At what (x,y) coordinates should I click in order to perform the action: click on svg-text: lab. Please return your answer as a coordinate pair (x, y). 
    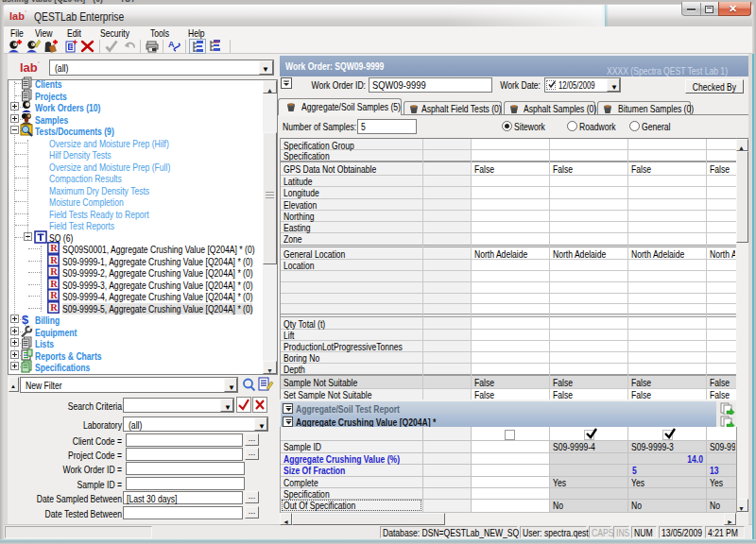
    Looking at the image, I should click on (217, 42).